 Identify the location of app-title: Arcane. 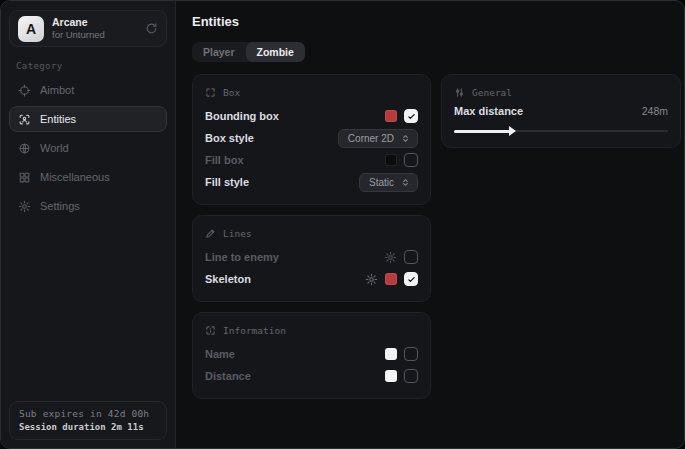
(94, 23).